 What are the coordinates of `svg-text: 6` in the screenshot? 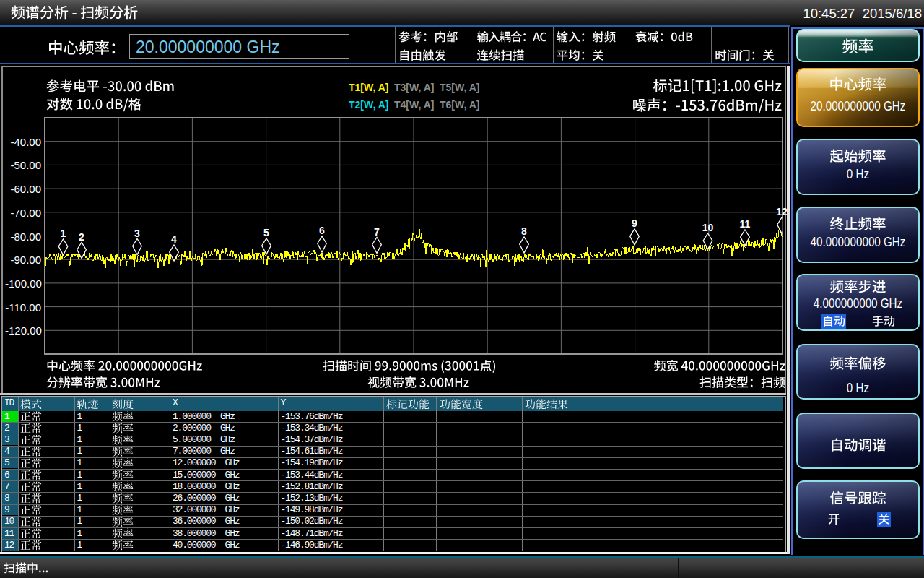 It's located at (322, 230).